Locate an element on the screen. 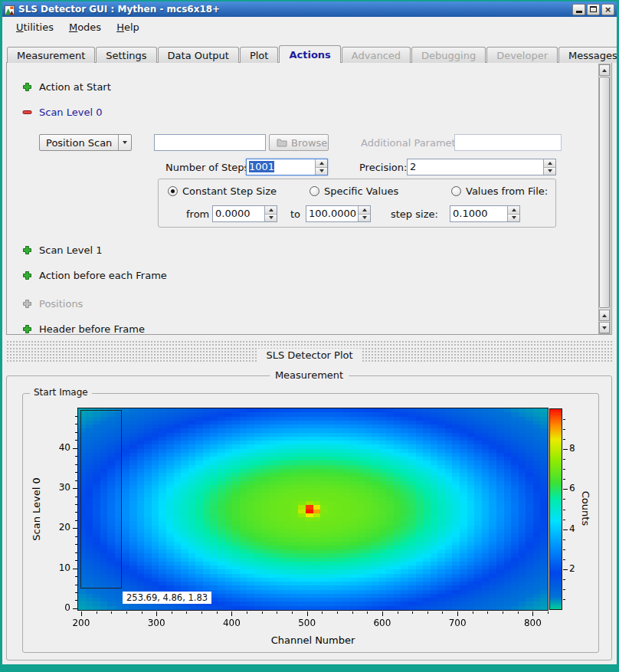  menu-help-accel: H is located at coordinates (120, 28).